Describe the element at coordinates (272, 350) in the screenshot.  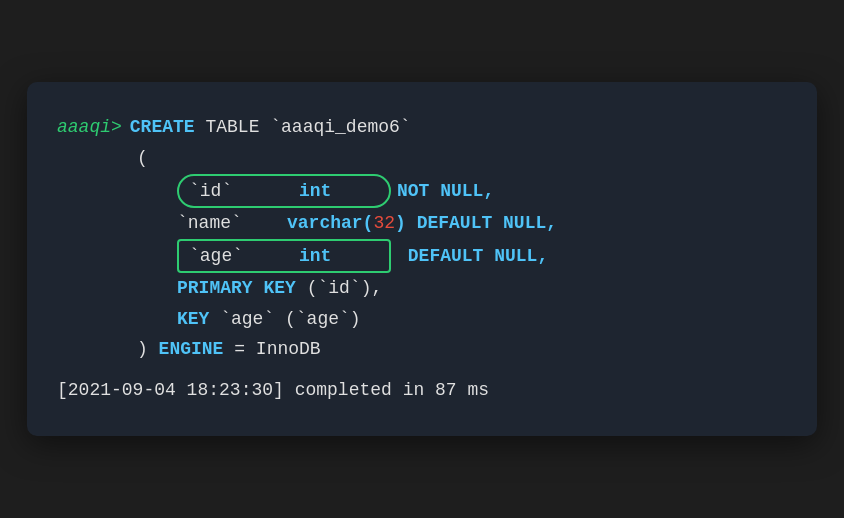
I see `engine-value: = InnoDB` at that location.